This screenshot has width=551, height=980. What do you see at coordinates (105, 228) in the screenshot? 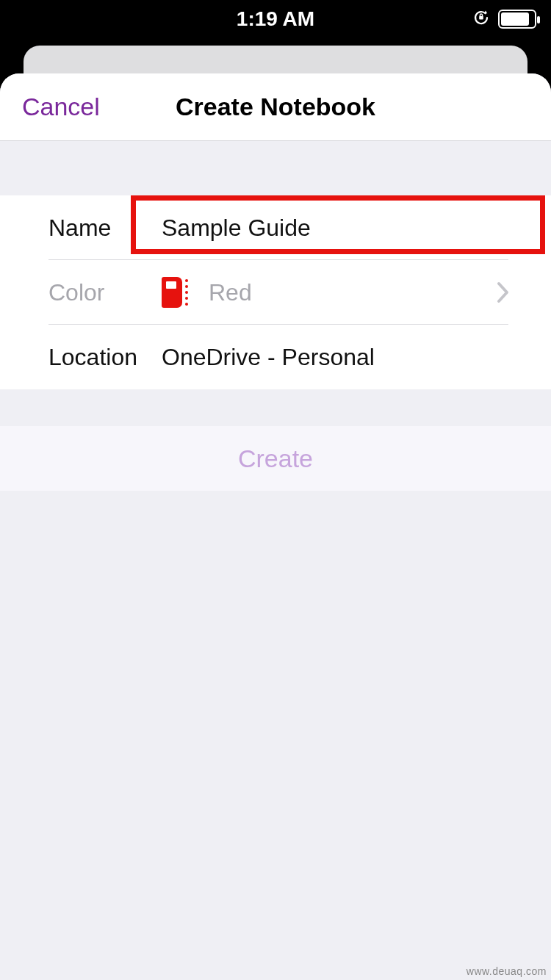
I see `name-label: Name` at bounding box center [105, 228].